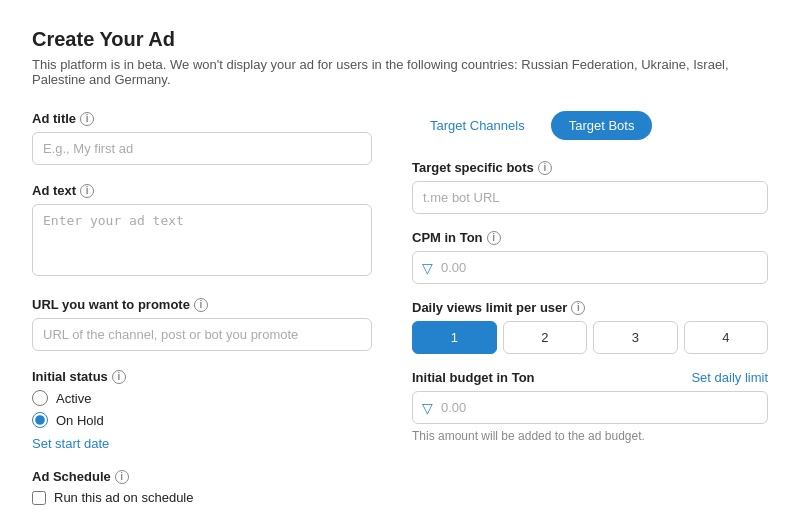 Image resolution: width=800 pixels, height=517 pixels. What do you see at coordinates (590, 406) in the screenshot?
I see `budget-group: Initial budget in Ton Set daily limit ▽ …` at bounding box center [590, 406].